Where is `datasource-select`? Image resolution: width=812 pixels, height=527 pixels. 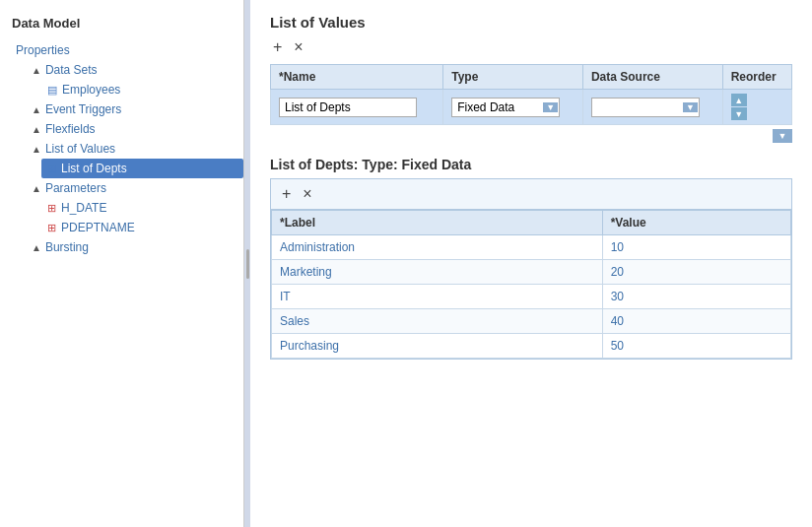 datasource-select is located at coordinates (645, 107).